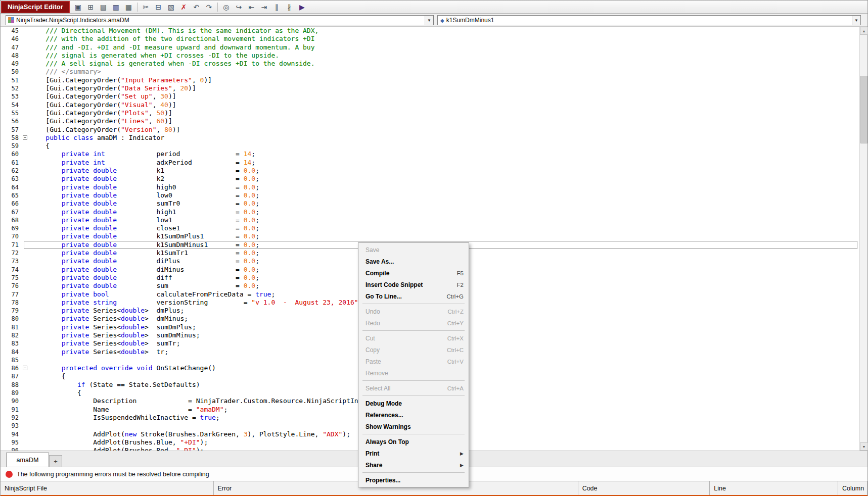 The width and height of the screenshot is (868, 496). Describe the element at coordinates (264, 7) in the screenshot. I see `increase-indent-icon: ⇥` at that location.